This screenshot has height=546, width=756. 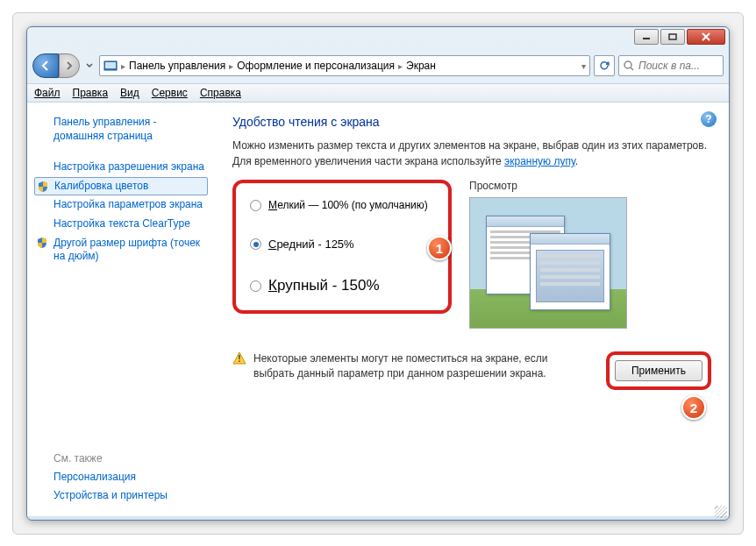 What do you see at coordinates (316, 66) in the screenshot?
I see `breadcrumb-mid: Оформление и персонализация` at bounding box center [316, 66].